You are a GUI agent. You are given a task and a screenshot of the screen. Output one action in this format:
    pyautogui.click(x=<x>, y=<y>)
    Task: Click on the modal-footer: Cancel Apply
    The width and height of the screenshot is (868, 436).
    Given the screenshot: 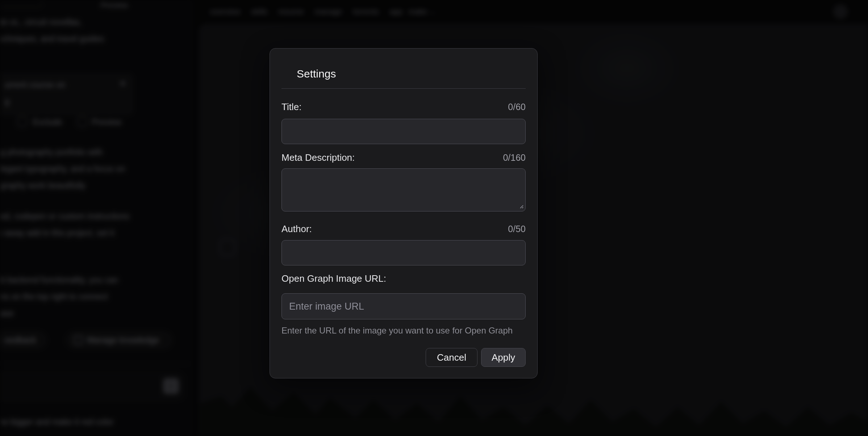 What is the action you would take?
    pyautogui.click(x=404, y=357)
    